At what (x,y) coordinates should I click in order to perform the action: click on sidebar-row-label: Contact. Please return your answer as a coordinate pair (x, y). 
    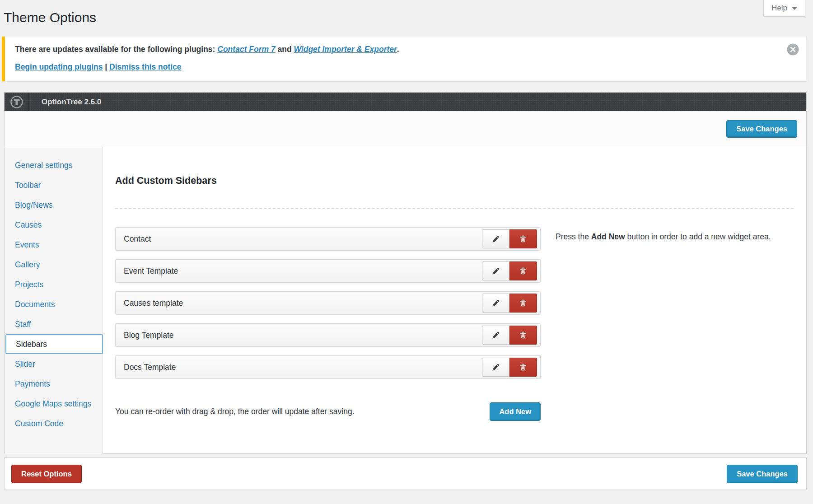
    Looking at the image, I should click on (299, 239).